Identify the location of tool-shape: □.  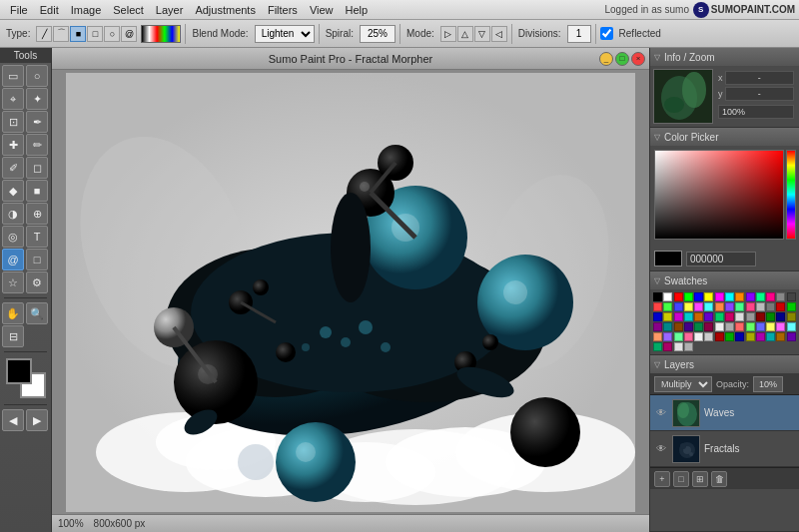
(37, 260).